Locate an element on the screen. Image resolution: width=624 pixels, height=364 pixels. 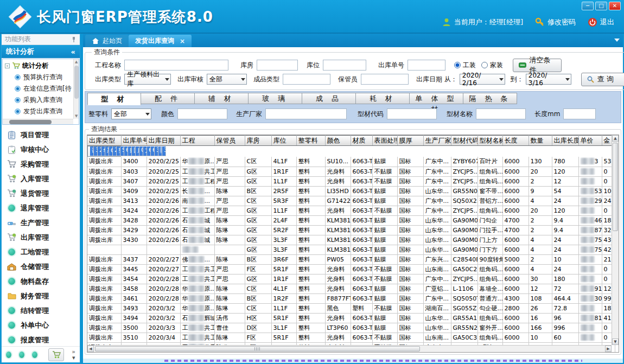
audit-select: 全部 is located at coordinates (227, 79).